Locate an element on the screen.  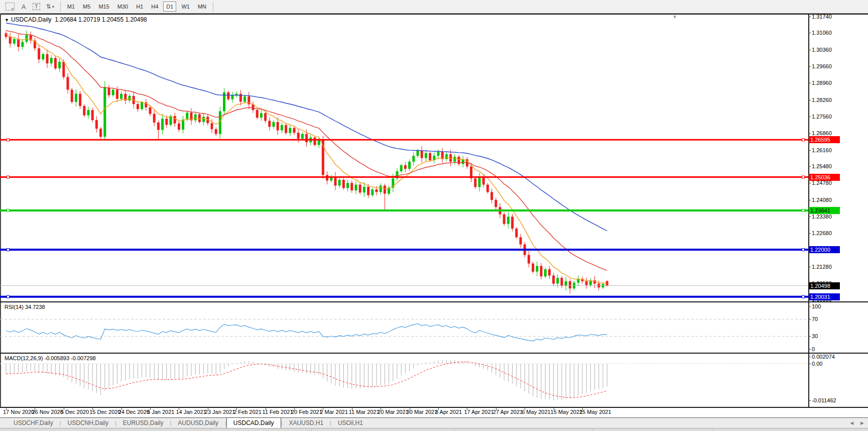
timeframe-button-mn: MN is located at coordinates (202, 7).